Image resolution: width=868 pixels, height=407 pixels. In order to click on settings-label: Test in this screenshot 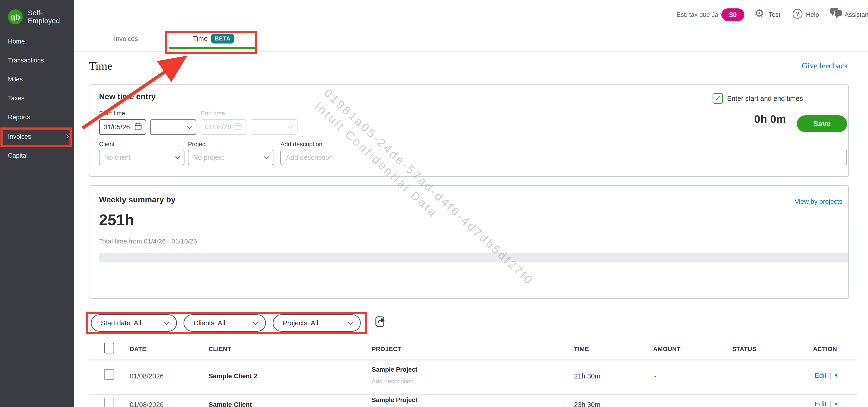, I will do `click(774, 15)`.